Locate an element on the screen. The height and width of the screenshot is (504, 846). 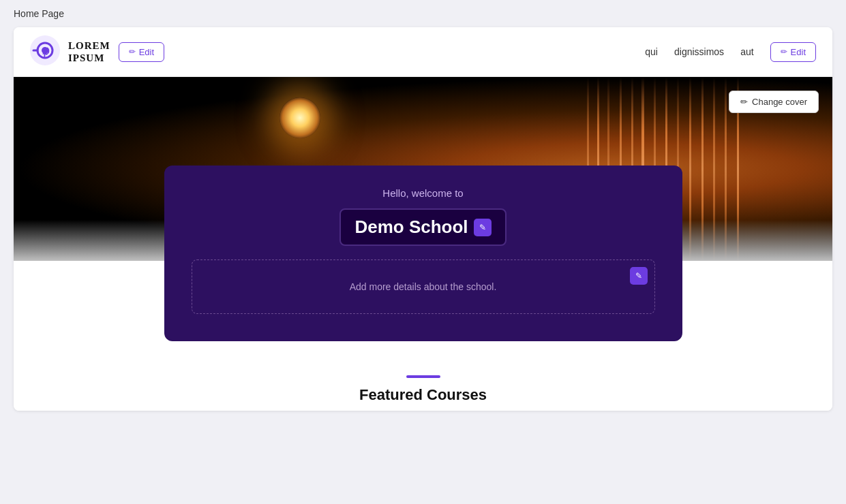
pencil-icon-right: ✏ is located at coordinates (784, 52).